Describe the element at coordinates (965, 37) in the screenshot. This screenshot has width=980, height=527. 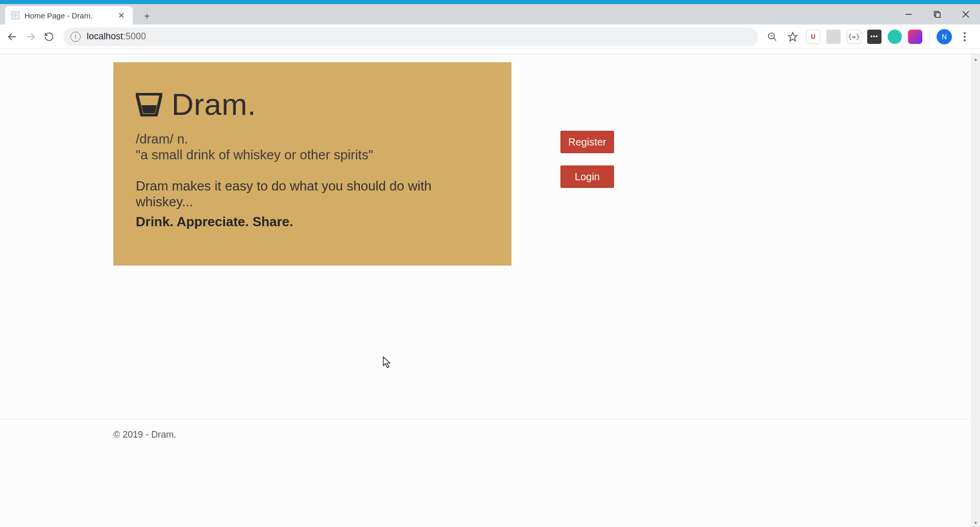
I see `browser-menu-button` at that location.